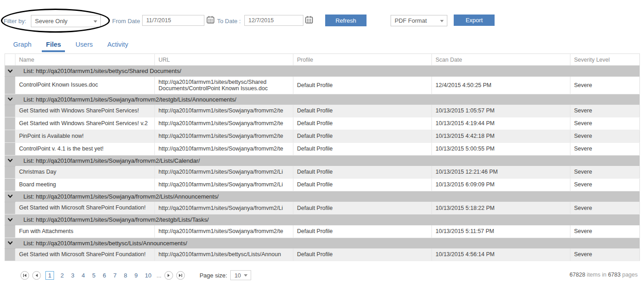 The height and width of the screenshot is (282, 644). What do you see at coordinates (322, 71) in the screenshot?
I see `group-header-row: List: http://qa2010farmvm1/sites/bettysc…` at bounding box center [322, 71].